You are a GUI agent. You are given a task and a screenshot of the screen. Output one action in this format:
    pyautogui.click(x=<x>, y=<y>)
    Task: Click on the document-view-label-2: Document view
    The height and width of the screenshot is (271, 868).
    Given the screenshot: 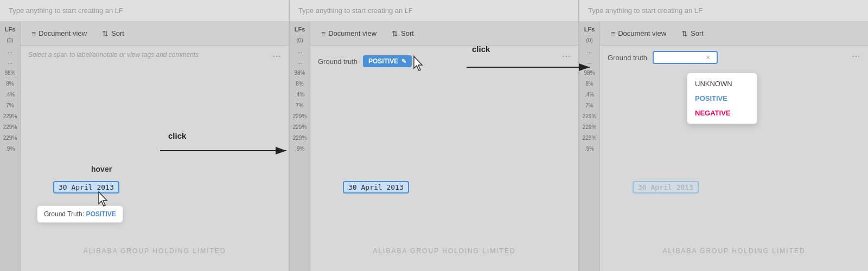 What is the action you would take?
    pyautogui.click(x=353, y=34)
    